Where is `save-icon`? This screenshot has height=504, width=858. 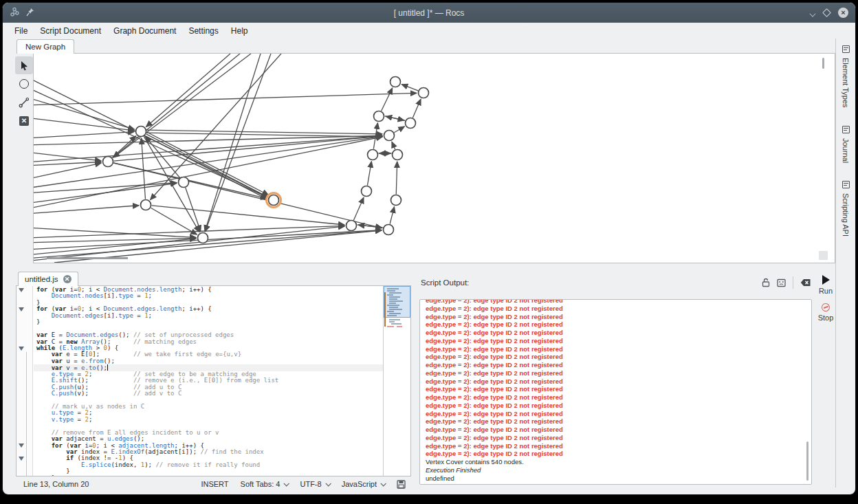
save-icon is located at coordinates (402, 484).